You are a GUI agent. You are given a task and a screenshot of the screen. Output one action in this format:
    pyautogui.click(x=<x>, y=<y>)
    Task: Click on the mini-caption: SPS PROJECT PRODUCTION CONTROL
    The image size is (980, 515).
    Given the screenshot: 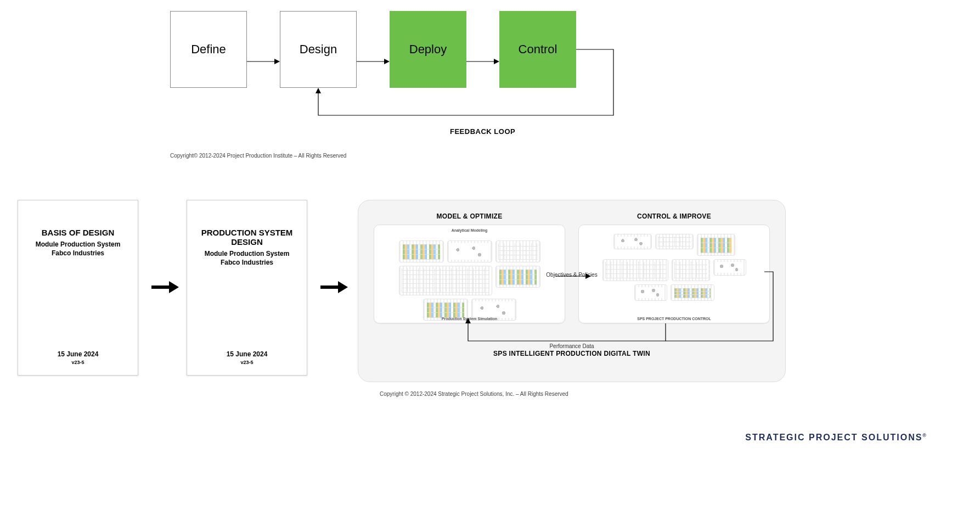 What is the action you would take?
    pyautogui.click(x=674, y=318)
    